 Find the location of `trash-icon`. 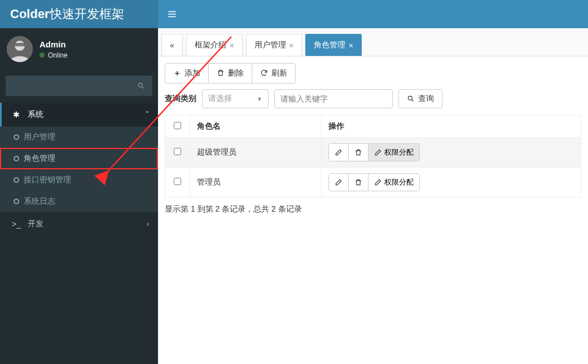

trash-icon is located at coordinates (221, 73).